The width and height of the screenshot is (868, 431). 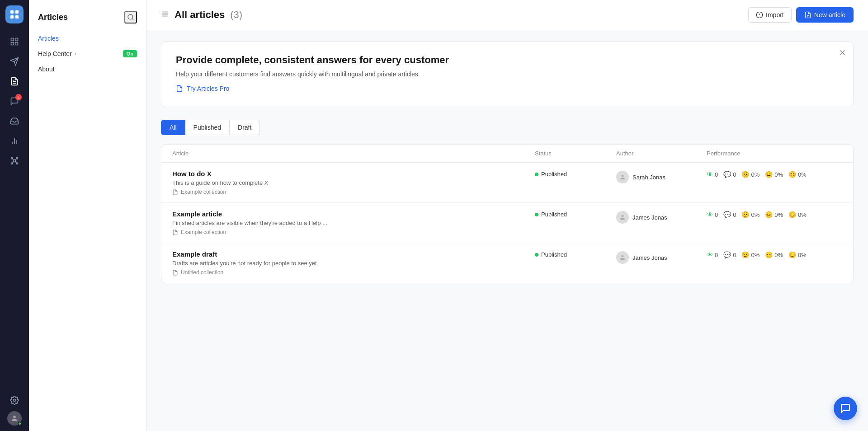 What do you see at coordinates (88, 54) in the screenshot?
I see `sidebar-item-help-center: Help Center › On` at bounding box center [88, 54].